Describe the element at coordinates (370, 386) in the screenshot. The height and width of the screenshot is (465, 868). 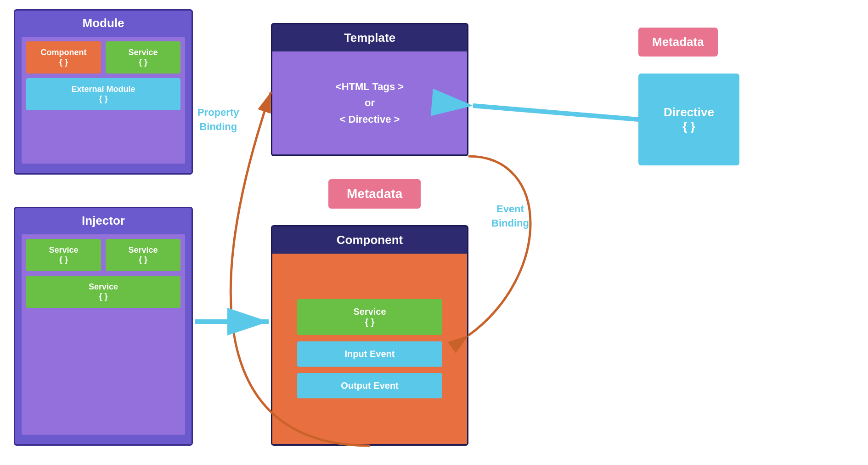
I see `component-output-event-box: Output Event` at that location.